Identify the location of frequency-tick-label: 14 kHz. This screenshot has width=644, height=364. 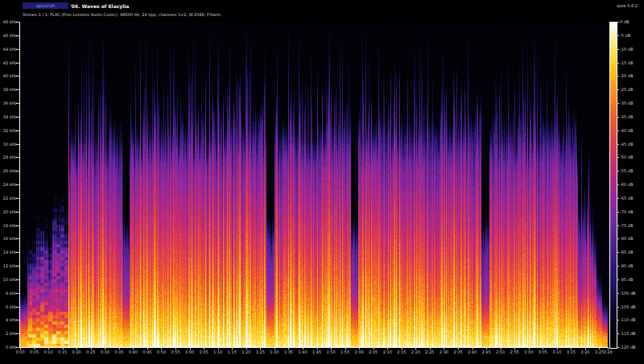
(8, 252).